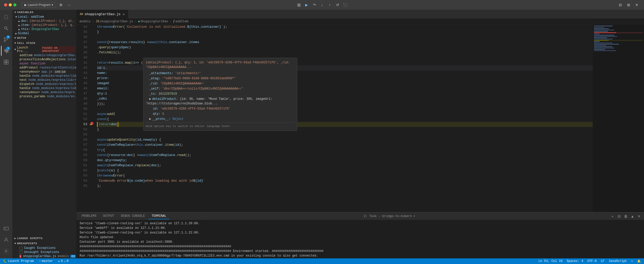 The width and height of the screenshot is (644, 264). Describe the element at coordinates (21, 252) in the screenshot. I see `bp-uncaught-checkbox` at that location.